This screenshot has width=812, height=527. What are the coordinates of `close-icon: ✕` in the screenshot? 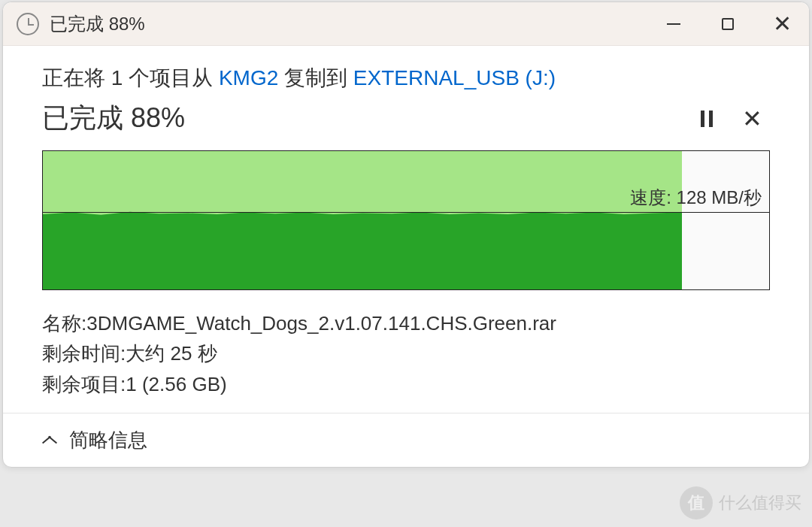 It's located at (782, 24).